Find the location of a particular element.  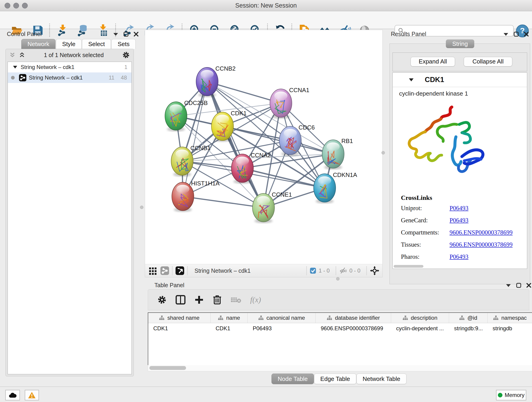

network-node-label: CCNB1 is located at coordinates (201, 148).